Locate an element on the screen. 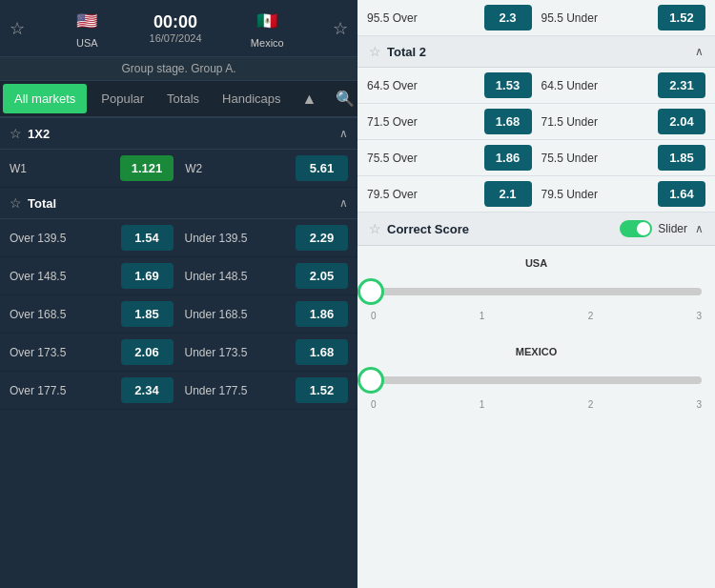  total2-label-under-3: 79.5 Under is located at coordinates (601, 194).